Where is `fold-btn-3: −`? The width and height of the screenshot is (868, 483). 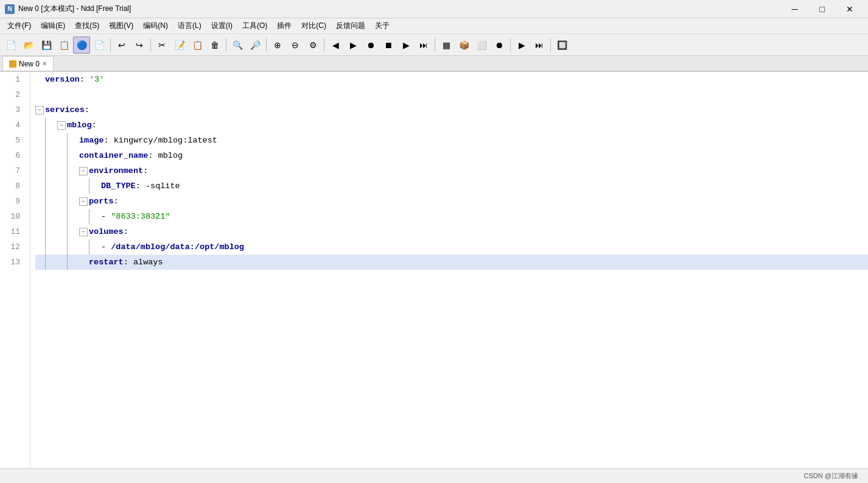 fold-btn-3: − is located at coordinates (40, 110).